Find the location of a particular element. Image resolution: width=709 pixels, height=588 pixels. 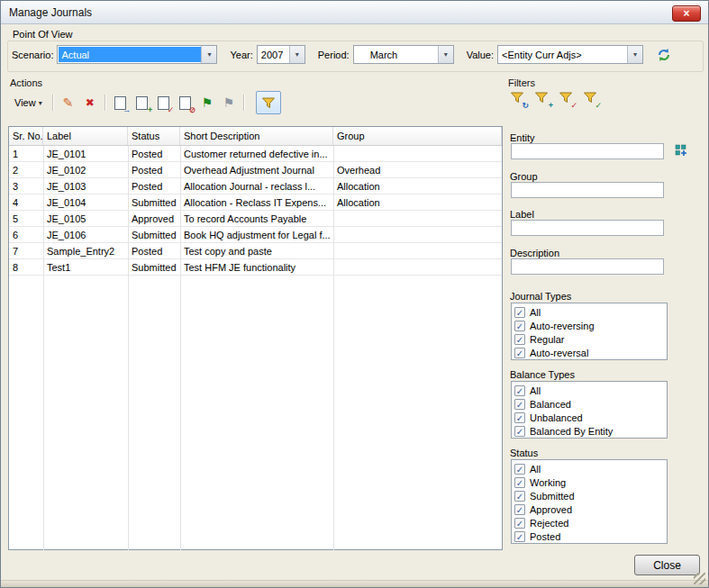

scenario-value: Actual is located at coordinates (130, 54).